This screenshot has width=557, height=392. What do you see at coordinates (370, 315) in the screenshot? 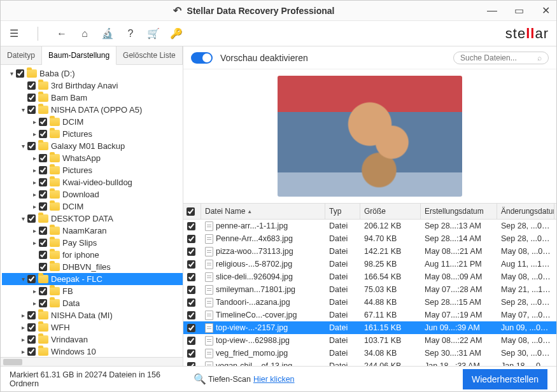
I see `table-row: TimelineCo...-cover.jpgDatei67.11 KBMay …` at bounding box center [370, 315].